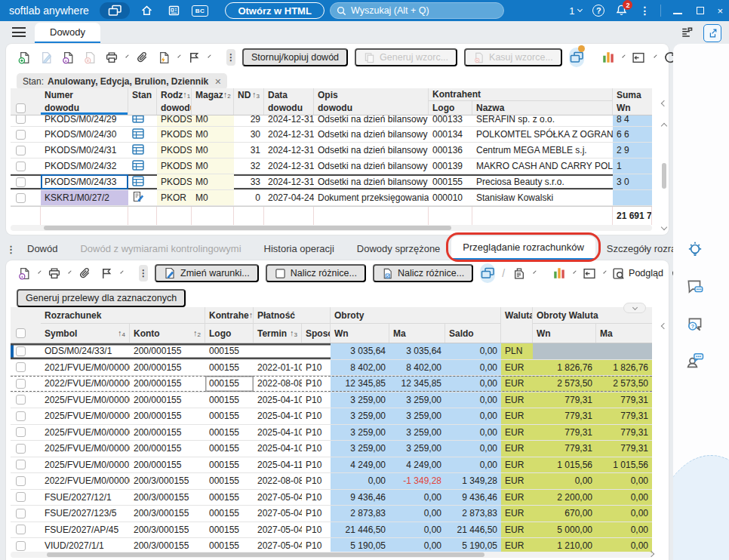  I want to click on podglad-button: Podgląd, so click(638, 273).